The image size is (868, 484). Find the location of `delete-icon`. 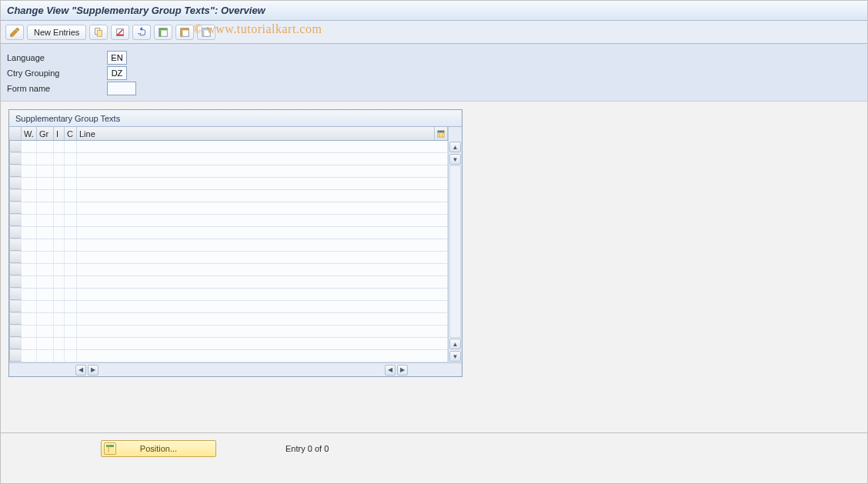

delete-icon is located at coordinates (120, 32).